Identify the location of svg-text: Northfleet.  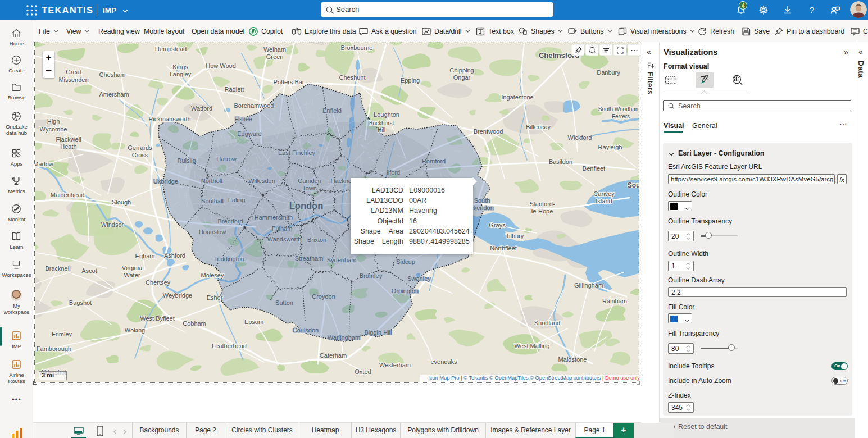
(503, 248).